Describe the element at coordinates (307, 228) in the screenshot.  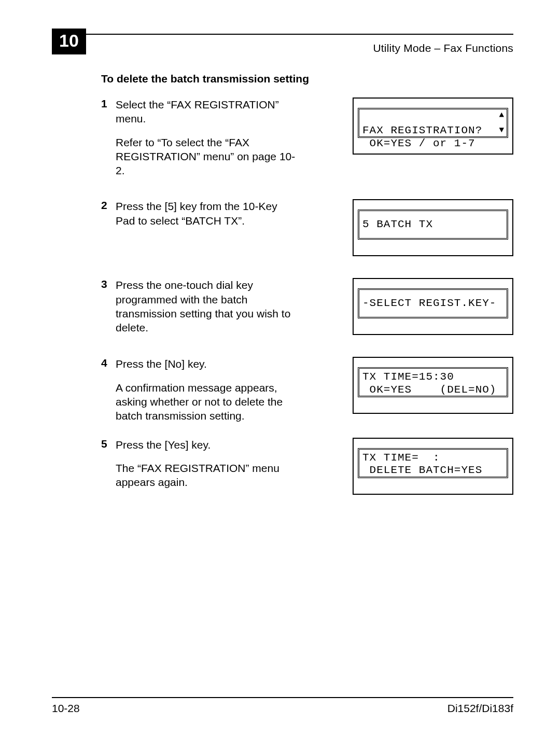
I see `step-row: 2 Press the [5] key from the 10-Key Pad …` at that location.